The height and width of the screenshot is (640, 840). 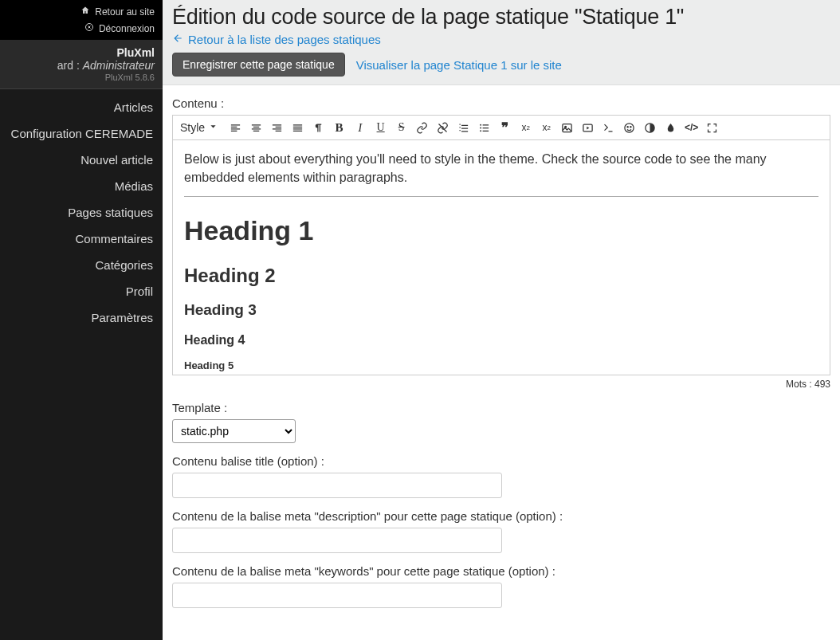 I want to click on user-name: ard, so click(x=65, y=65).